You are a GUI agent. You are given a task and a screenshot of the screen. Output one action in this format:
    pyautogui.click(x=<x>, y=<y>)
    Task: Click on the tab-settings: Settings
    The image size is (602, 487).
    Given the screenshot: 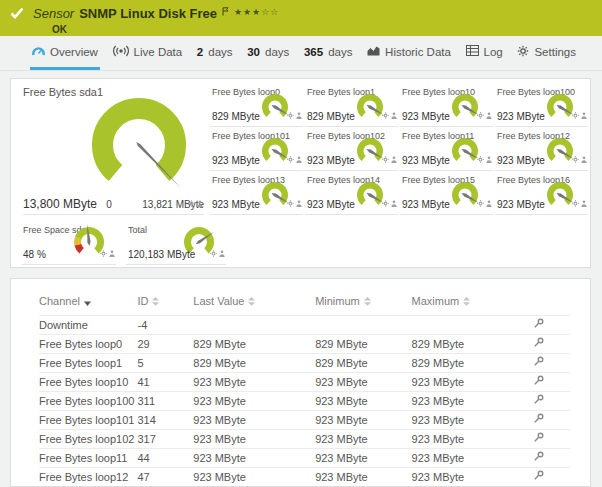 What is the action you would take?
    pyautogui.click(x=546, y=53)
    